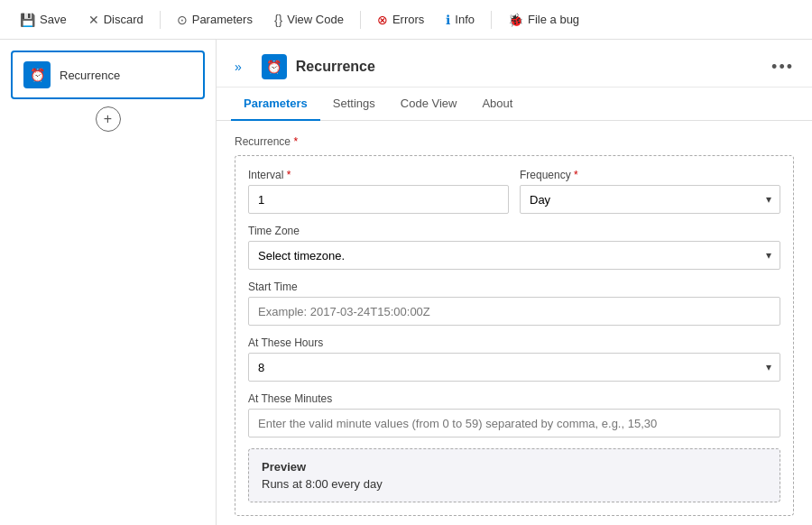 The width and height of the screenshot is (812, 525). Describe the element at coordinates (38, 75) in the screenshot. I see `clock-icon: ⏰` at that location.